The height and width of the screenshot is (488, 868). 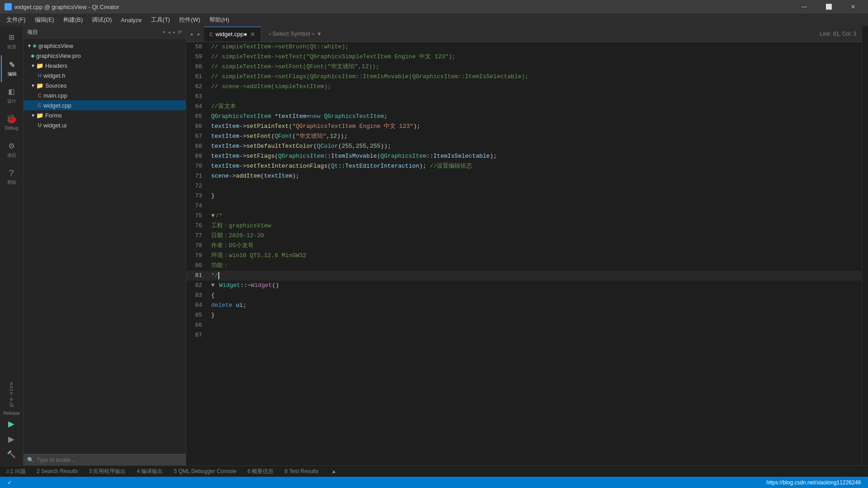 I want to click on project-header-controls: ▾ ◂ ▸ ⟳, so click(x=172, y=33).